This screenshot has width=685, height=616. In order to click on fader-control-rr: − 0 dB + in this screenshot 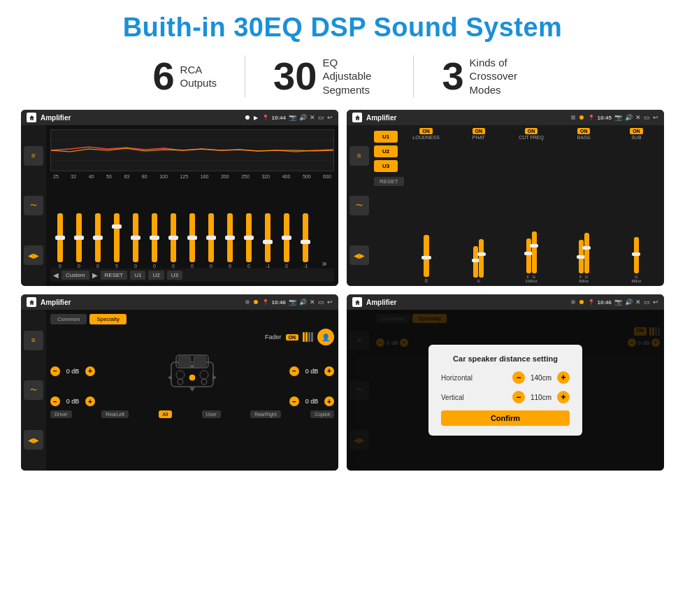, I will do `click(312, 401)`.